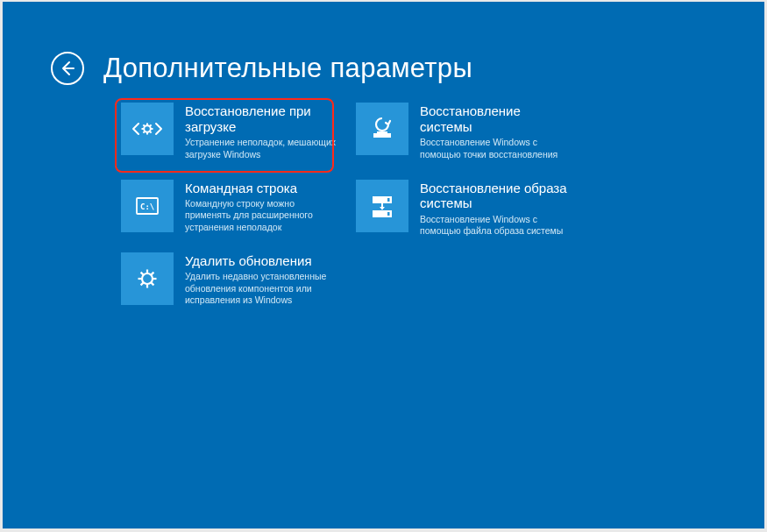 The height and width of the screenshot is (532, 767). What do you see at coordinates (463, 131) in the screenshot?
I see `tile-system-restore: Восстановление системы Восстановление Wi…` at bounding box center [463, 131].